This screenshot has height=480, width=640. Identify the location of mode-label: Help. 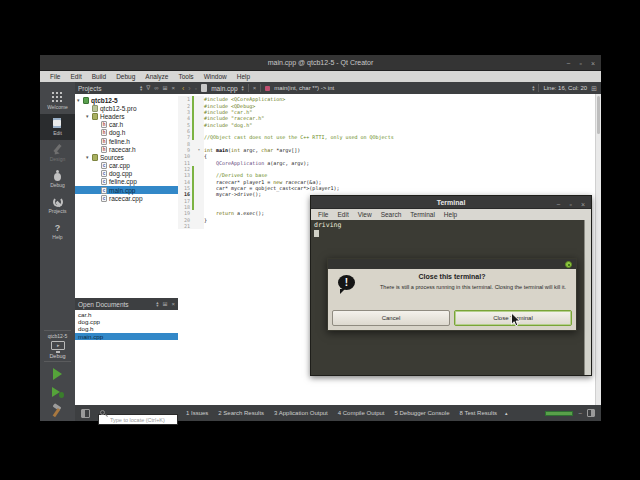
(57, 237).